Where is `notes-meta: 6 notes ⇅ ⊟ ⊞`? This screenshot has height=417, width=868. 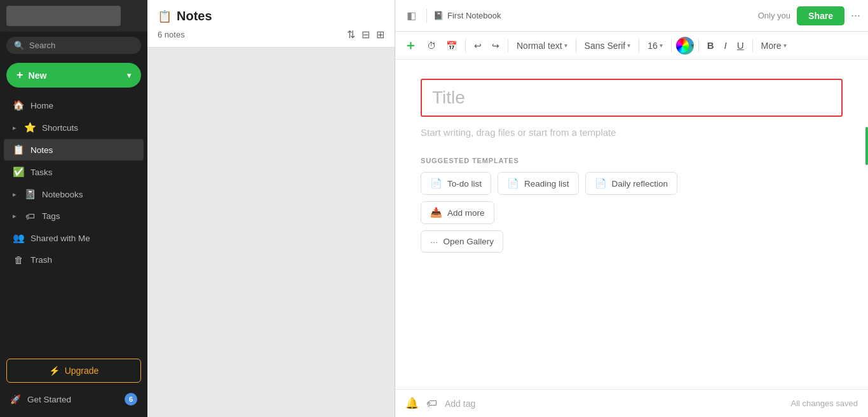 notes-meta: 6 notes ⇅ ⊟ ⊞ is located at coordinates (271, 34).